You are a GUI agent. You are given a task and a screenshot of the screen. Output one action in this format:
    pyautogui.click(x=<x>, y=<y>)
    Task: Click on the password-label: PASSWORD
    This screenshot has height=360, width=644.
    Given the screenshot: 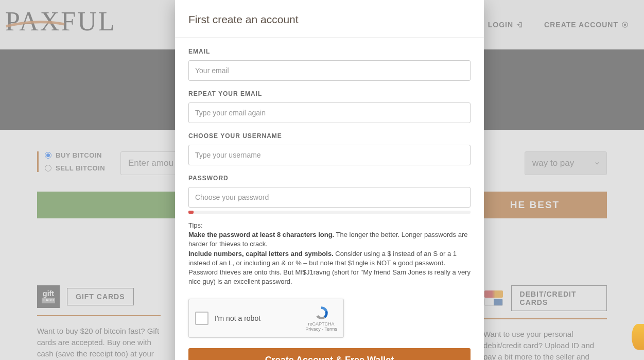 What is the action you would take?
    pyautogui.click(x=329, y=178)
    